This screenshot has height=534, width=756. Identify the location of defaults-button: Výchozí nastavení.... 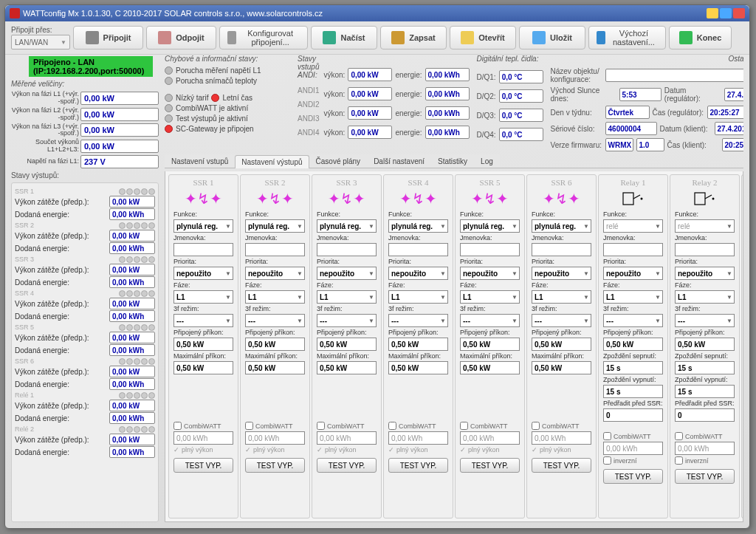
(628, 38).